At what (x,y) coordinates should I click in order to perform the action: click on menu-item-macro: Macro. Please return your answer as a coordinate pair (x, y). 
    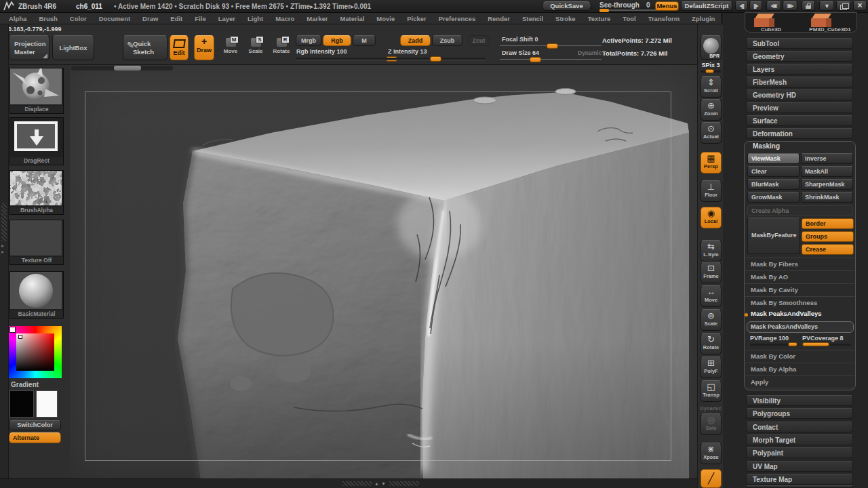
    Looking at the image, I should click on (285, 19).